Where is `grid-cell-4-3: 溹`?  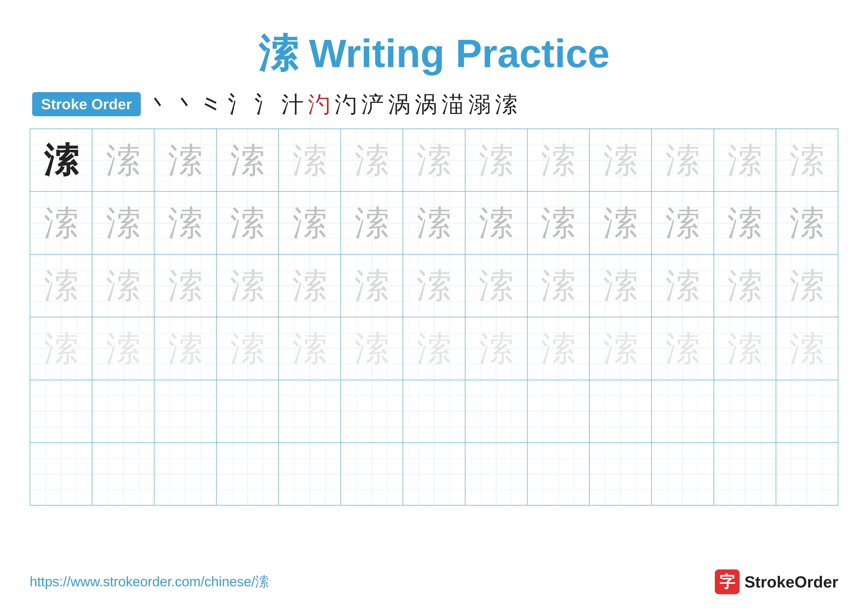
grid-cell-4-3: 溹 is located at coordinates (248, 411).